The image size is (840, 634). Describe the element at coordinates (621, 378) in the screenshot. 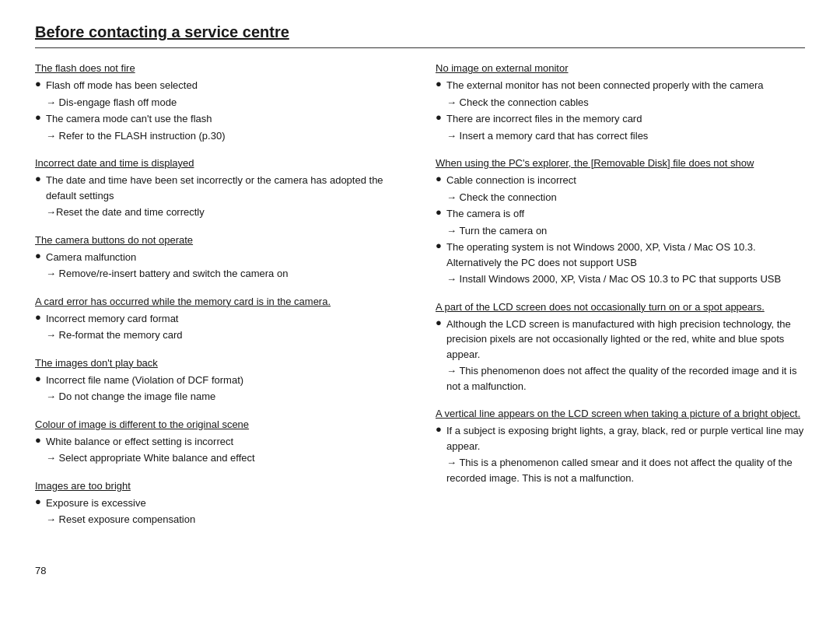

I see `arrow-item: → This phenomenon does not affect the qu…` at that location.